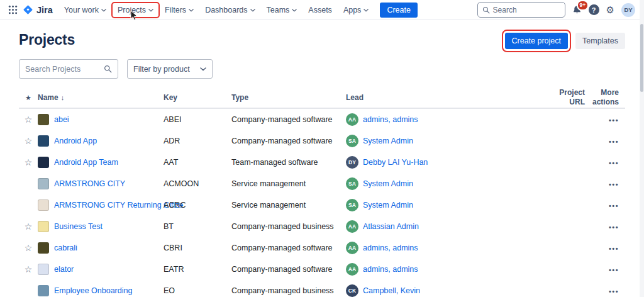 Image resolution: width=644 pixels, height=297 pixels. What do you see at coordinates (594, 10) in the screenshot?
I see `help-button: ?` at bounding box center [594, 10].